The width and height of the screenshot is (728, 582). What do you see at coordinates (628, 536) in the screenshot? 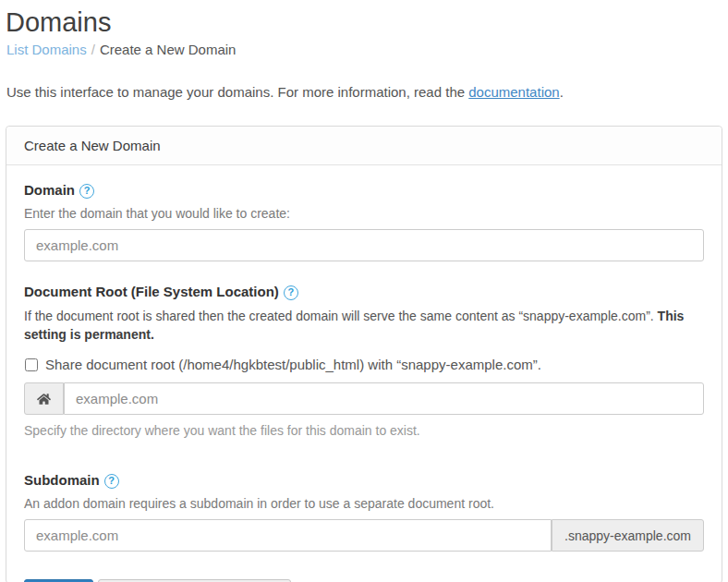
I see `subdomain-suffix: .snappy-example.com` at bounding box center [628, 536].